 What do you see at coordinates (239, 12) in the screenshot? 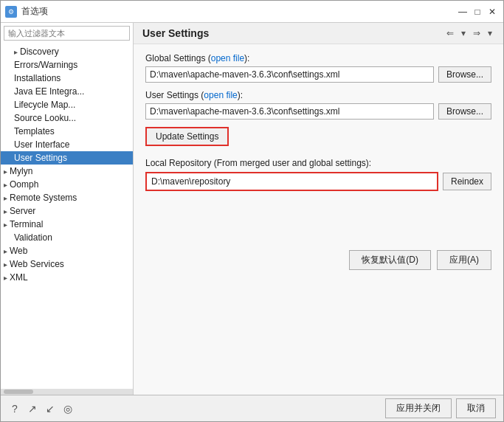
I see `window-title: 首选项` at bounding box center [239, 12].